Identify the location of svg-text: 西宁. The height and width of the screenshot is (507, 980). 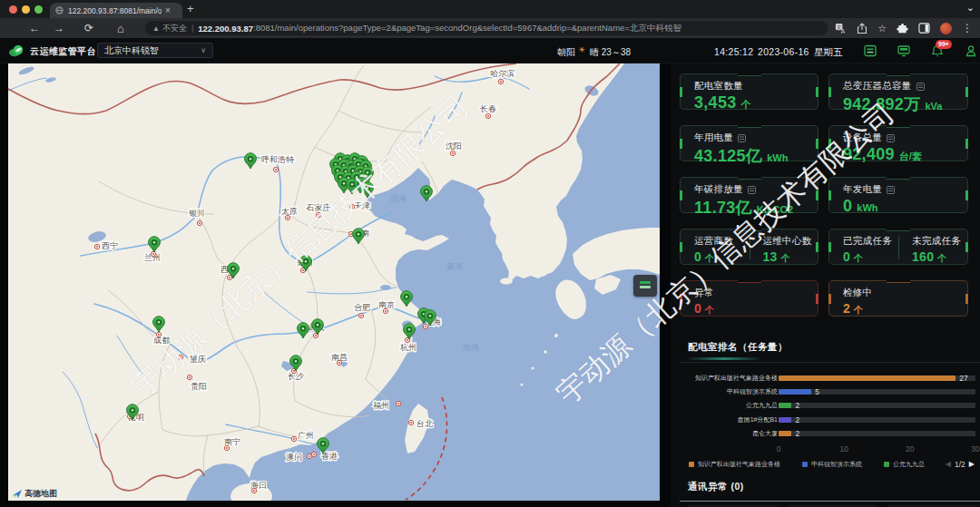
(110, 246).